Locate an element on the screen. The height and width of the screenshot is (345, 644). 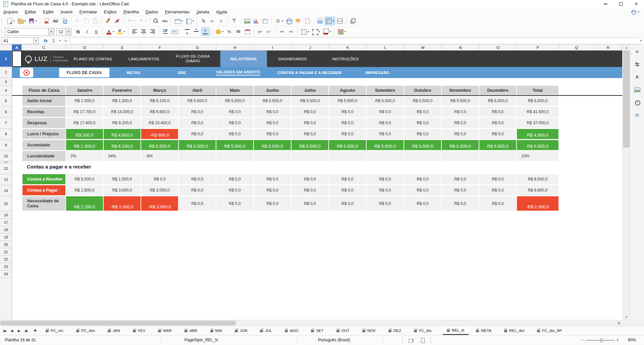
cell: 34% is located at coordinates (122, 156).